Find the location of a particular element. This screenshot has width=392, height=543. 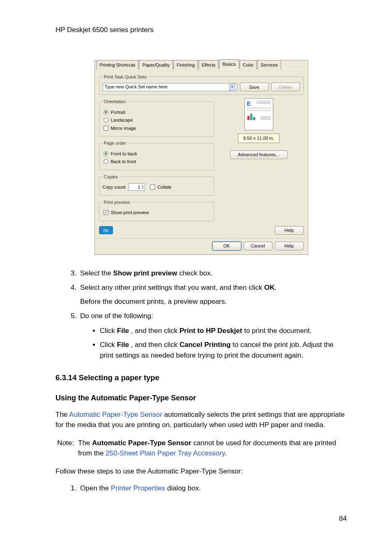

copies-group: Copies Copy count 1 ▲▼ Collate is located at coordinates (157, 185).